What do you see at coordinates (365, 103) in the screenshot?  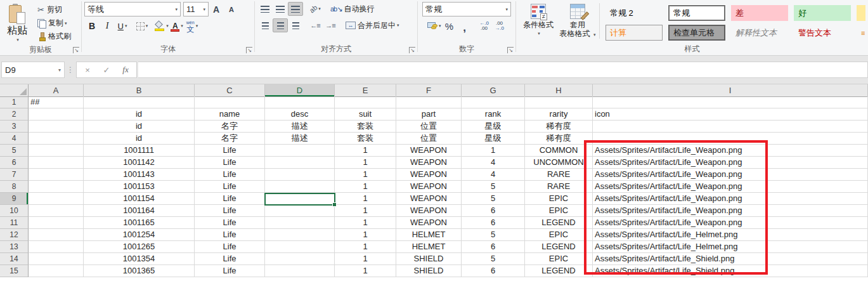 I see `cell-E1` at bounding box center [365, 103].